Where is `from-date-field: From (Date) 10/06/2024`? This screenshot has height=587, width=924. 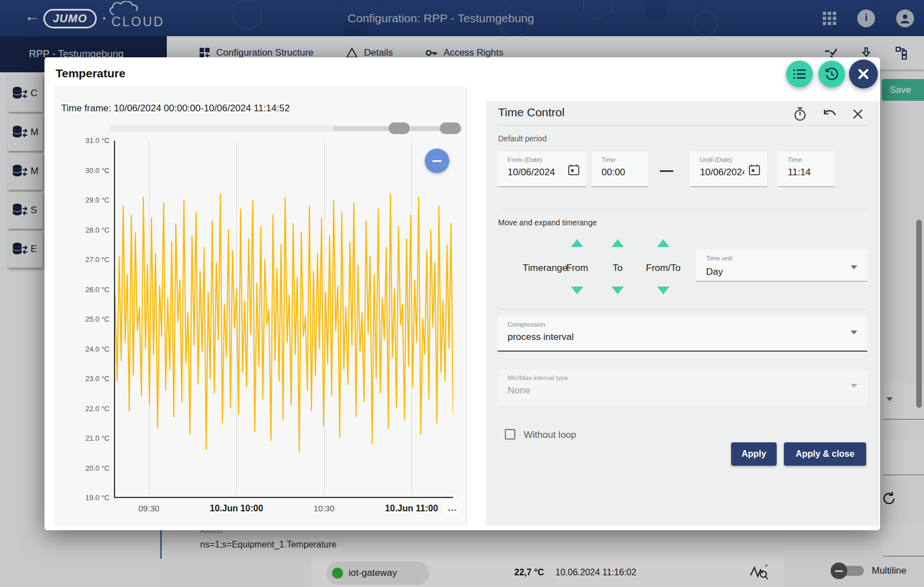
from-date-field: From (Date) 10/06/2024 is located at coordinates (542, 169).